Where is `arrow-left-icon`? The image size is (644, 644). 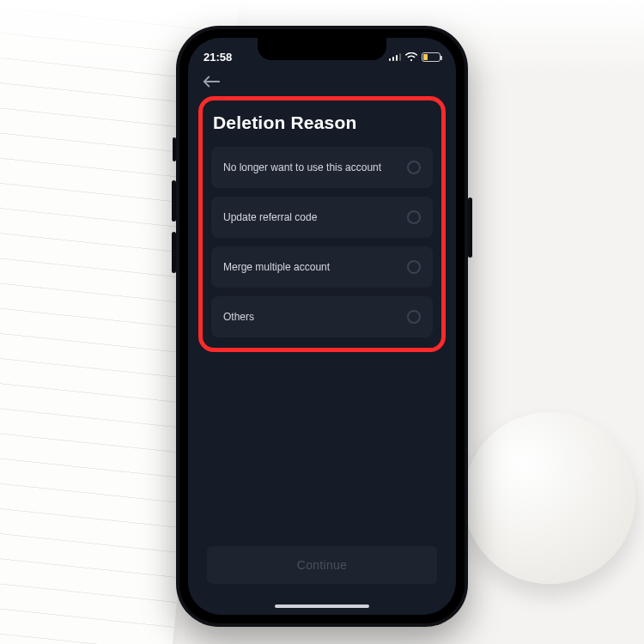
arrow-left-icon is located at coordinates (211, 82).